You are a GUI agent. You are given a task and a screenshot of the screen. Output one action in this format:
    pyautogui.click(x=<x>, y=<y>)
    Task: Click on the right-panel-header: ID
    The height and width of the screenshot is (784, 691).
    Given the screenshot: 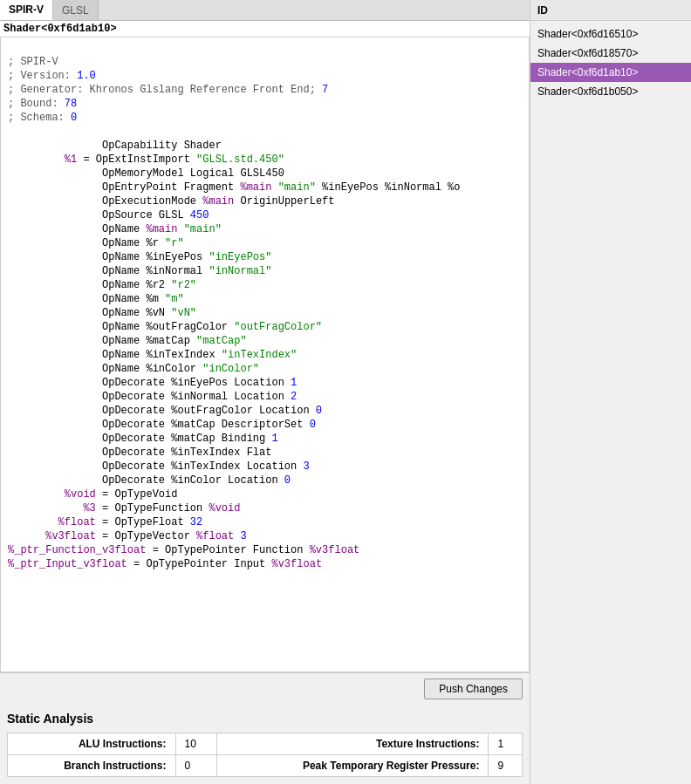 What is the action you would take?
    pyautogui.click(x=611, y=10)
    